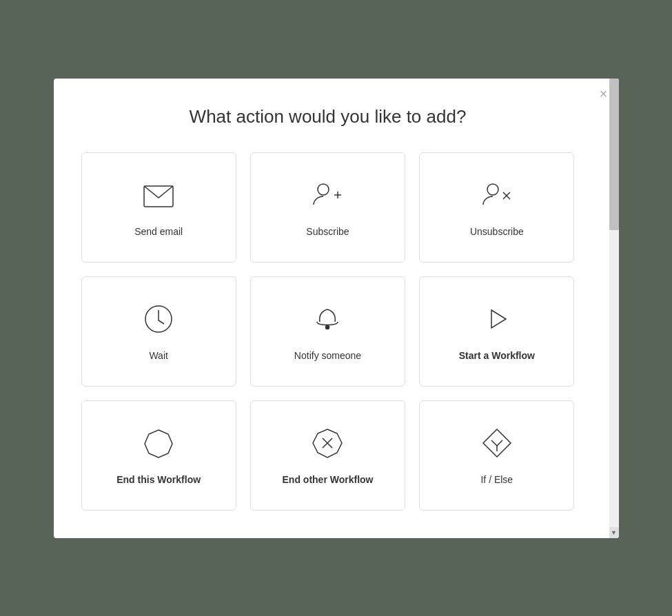 This screenshot has height=616, width=672. Describe the element at coordinates (327, 232) in the screenshot. I see `action-label-subscribe: Subscribe` at that location.